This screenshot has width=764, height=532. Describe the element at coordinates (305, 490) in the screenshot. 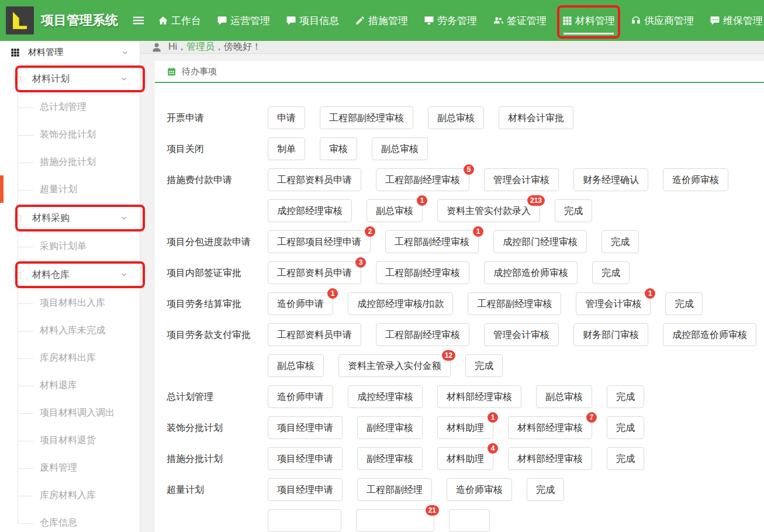

I see `todo-step-button-label: 项目经理申请` at that location.